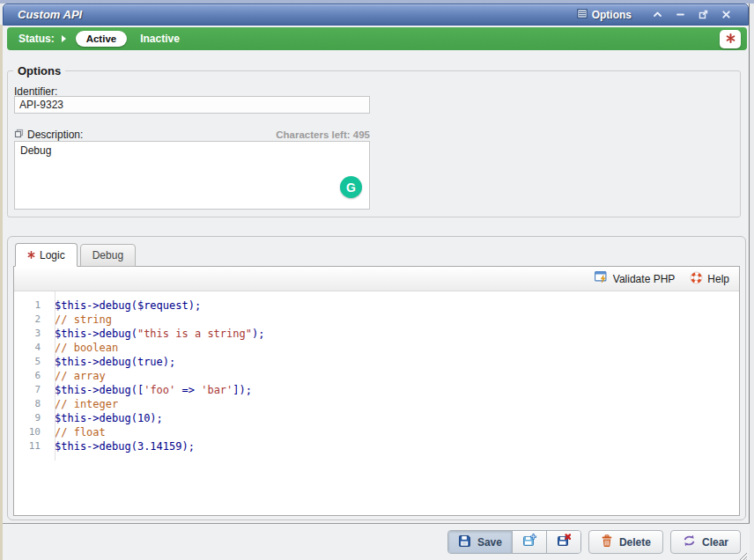 The height and width of the screenshot is (560, 754). I want to click on clear-button-label: Clear, so click(715, 542).